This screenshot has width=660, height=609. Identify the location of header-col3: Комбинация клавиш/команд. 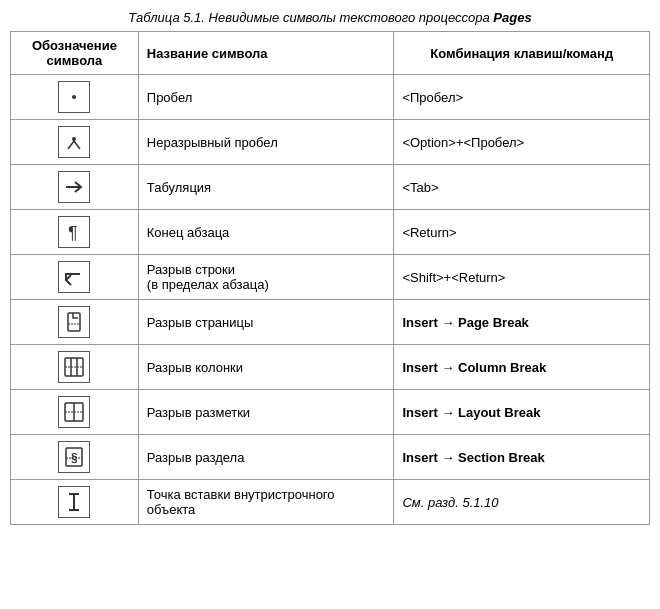
(522, 54).